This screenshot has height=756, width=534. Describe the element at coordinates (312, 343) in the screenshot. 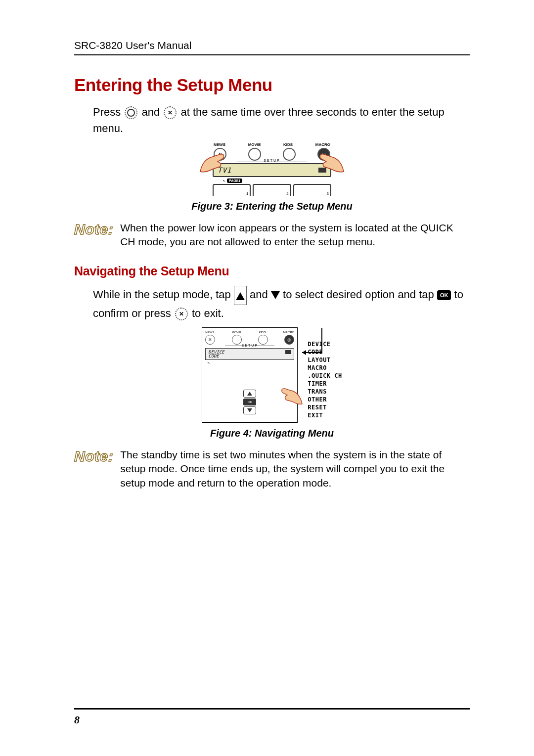

I see `arrow-connector-icon` at that location.